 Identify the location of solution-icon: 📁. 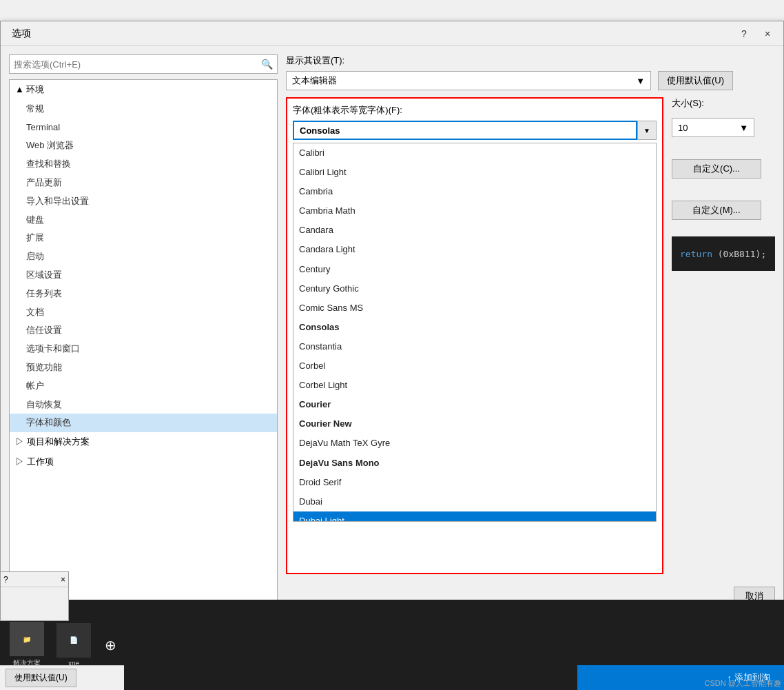
(27, 640).